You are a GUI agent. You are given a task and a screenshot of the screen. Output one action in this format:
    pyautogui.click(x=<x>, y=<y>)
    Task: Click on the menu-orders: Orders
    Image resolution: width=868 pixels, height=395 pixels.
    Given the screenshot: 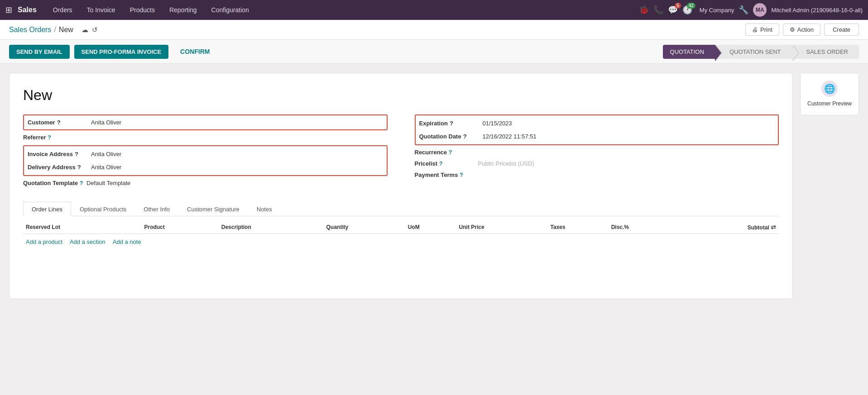 What is the action you would take?
    pyautogui.click(x=62, y=10)
    